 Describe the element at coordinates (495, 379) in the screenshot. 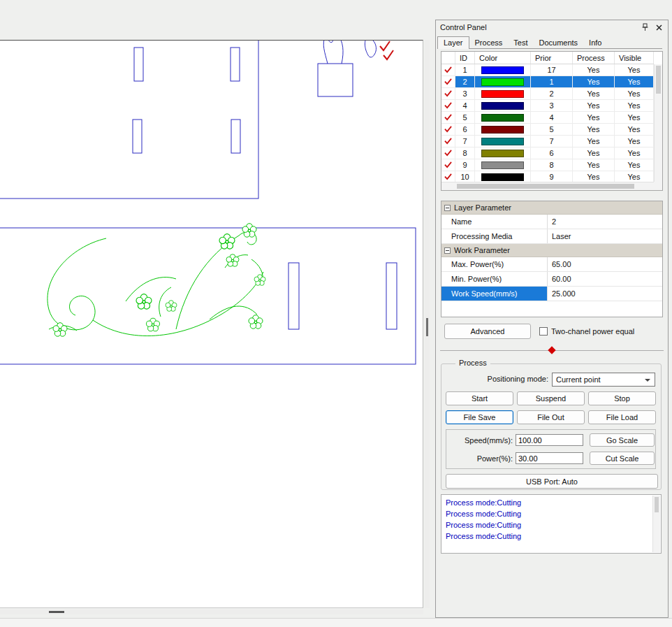

I see `positioning-mode-label: Positioning mode:` at that location.